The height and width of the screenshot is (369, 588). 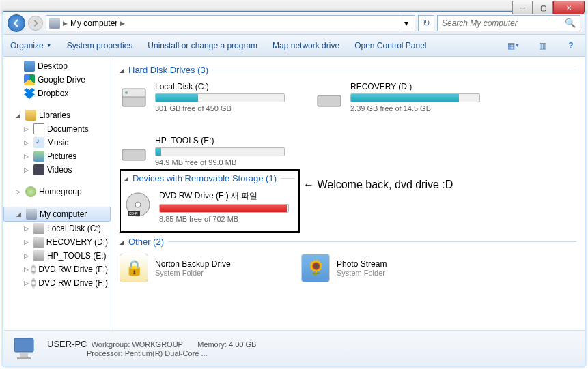 What do you see at coordinates (209, 179) in the screenshot?
I see `group-header-removable: ◢Devices with Removable Storage (1)` at bounding box center [209, 179].